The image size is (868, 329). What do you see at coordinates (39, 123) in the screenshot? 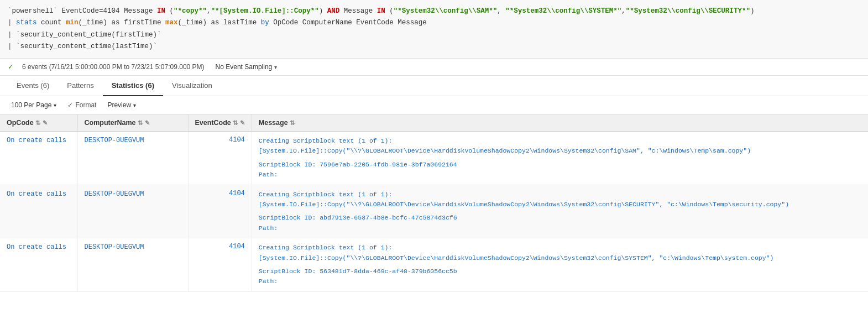
I see `col-header-opcode: OpCode⇅✎` at bounding box center [39, 123].